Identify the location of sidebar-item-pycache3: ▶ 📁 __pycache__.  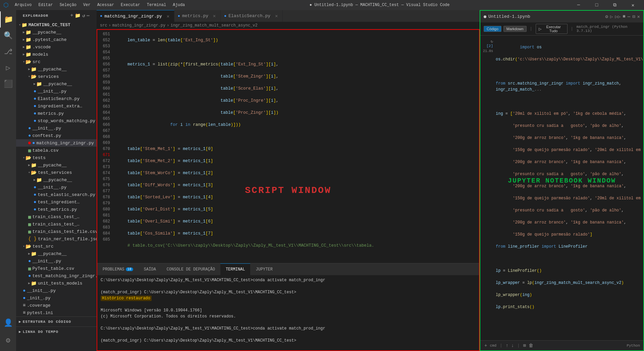
(56, 84).